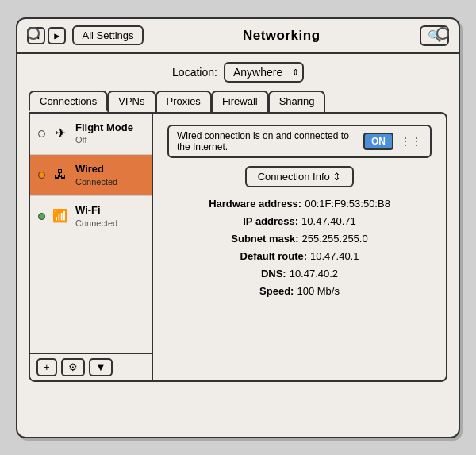 This screenshot has width=476, height=455. I want to click on flight-mode-icon: ✈, so click(60, 133).